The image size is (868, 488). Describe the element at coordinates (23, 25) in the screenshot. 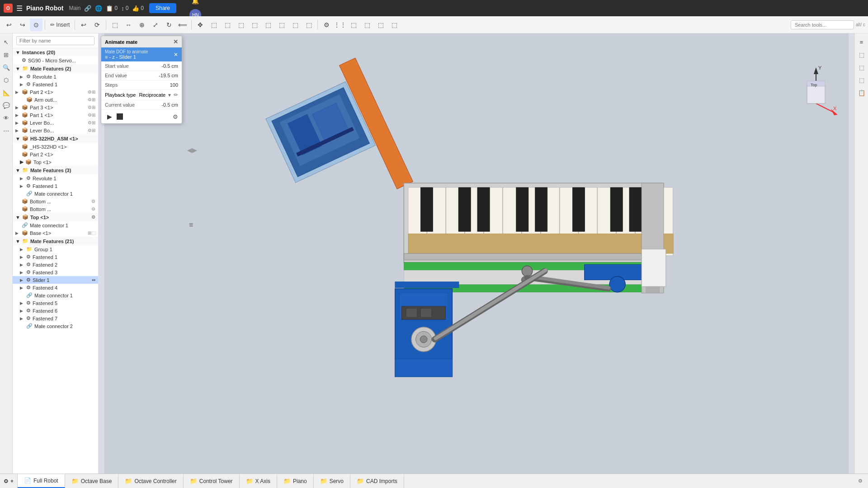

I see `toolbar-forward: ↪` at that location.